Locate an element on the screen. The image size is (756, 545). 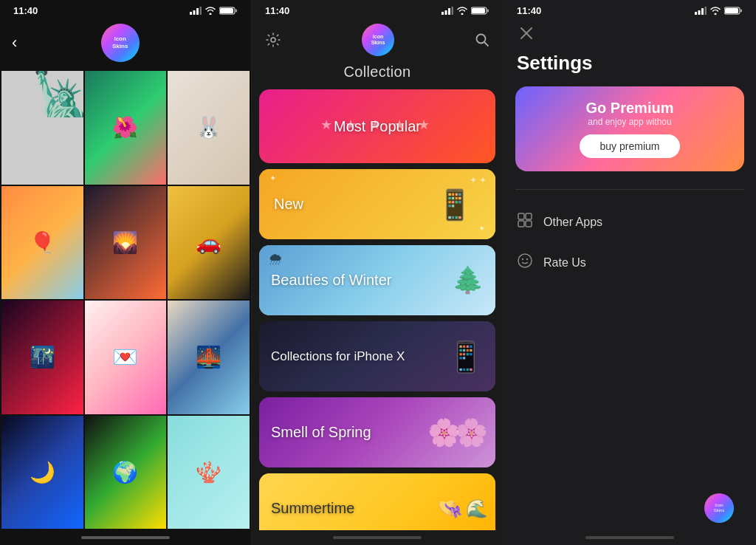
photo-cell-9: 🌉 is located at coordinates (208, 357).